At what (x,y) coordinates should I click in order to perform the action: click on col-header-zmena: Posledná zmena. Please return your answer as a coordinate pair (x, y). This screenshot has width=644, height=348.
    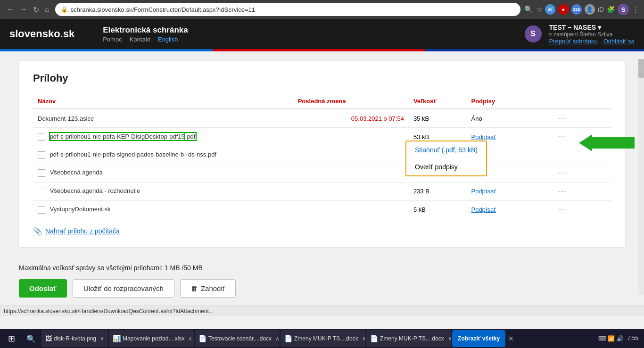
    Looking at the image, I should click on (351, 101).